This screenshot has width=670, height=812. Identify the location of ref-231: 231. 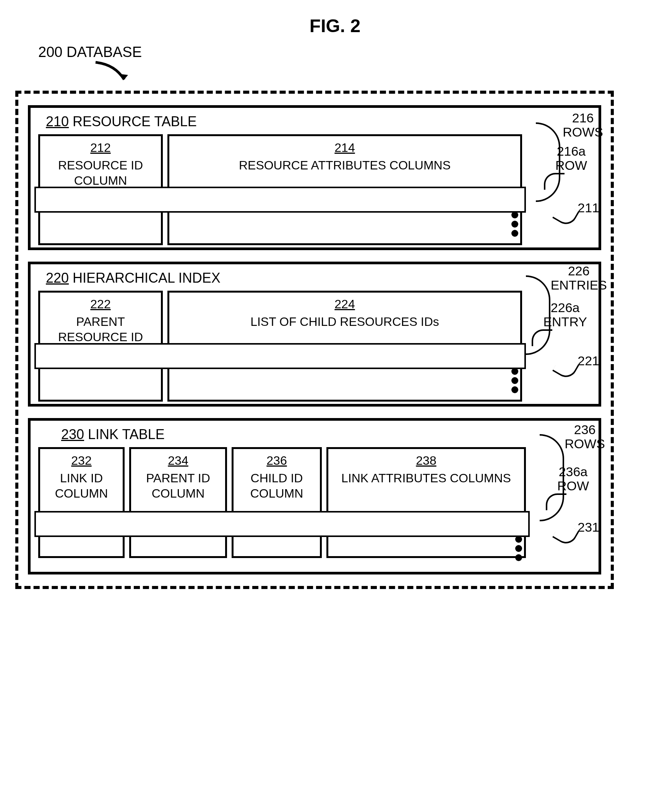
(588, 527).